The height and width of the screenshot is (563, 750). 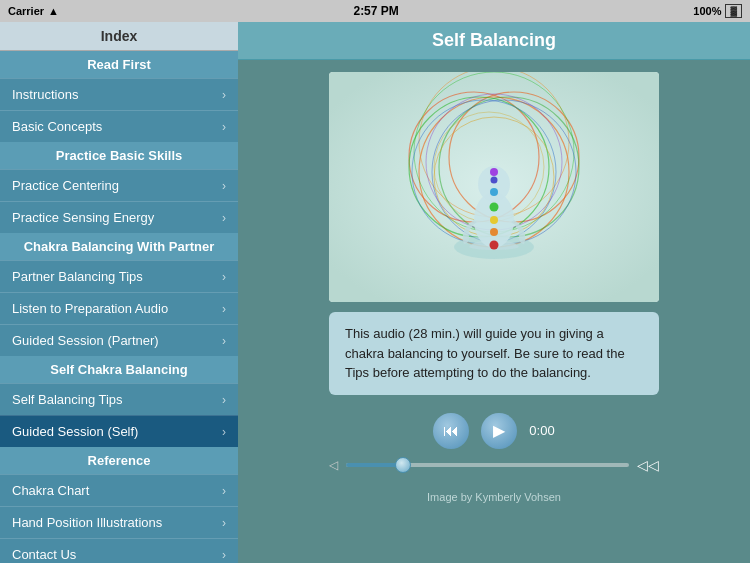 What do you see at coordinates (57, 126) in the screenshot?
I see `sidebar-item-label: Basic Concepts` at bounding box center [57, 126].